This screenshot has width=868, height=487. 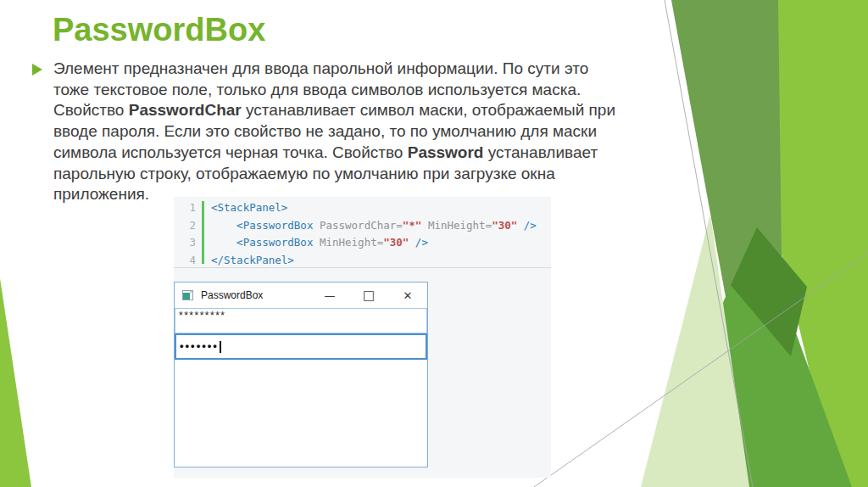 What do you see at coordinates (769, 292) in the screenshot?
I see `facet-dark-diamond` at bounding box center [769, 292].